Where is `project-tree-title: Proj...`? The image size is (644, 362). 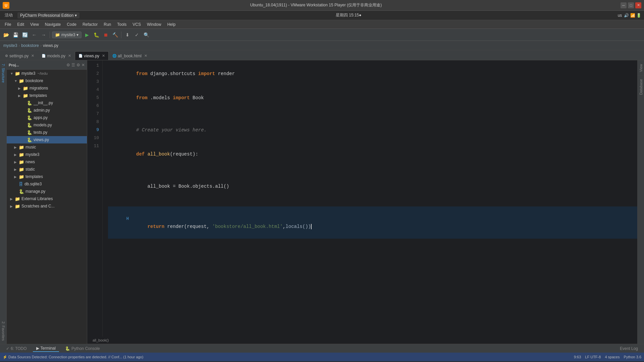
project-tree-title: Proj... is located at coordinates (37, 65).